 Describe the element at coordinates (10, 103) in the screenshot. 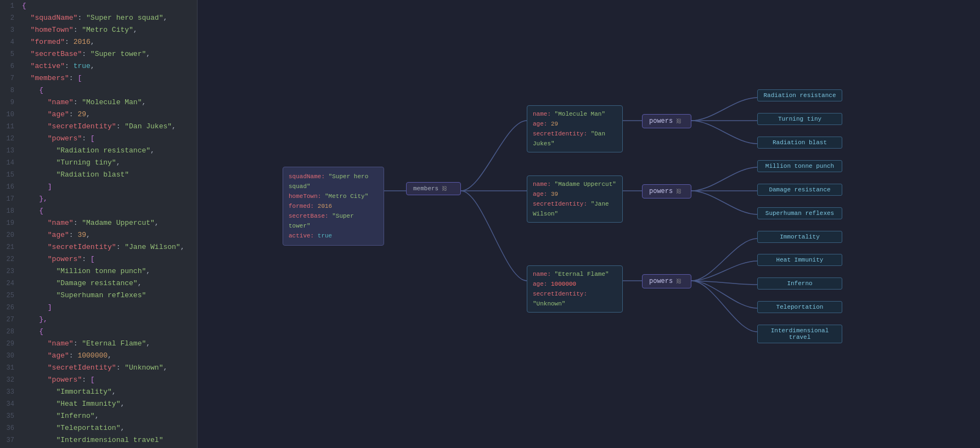

I see `line-number: 9` at that location.